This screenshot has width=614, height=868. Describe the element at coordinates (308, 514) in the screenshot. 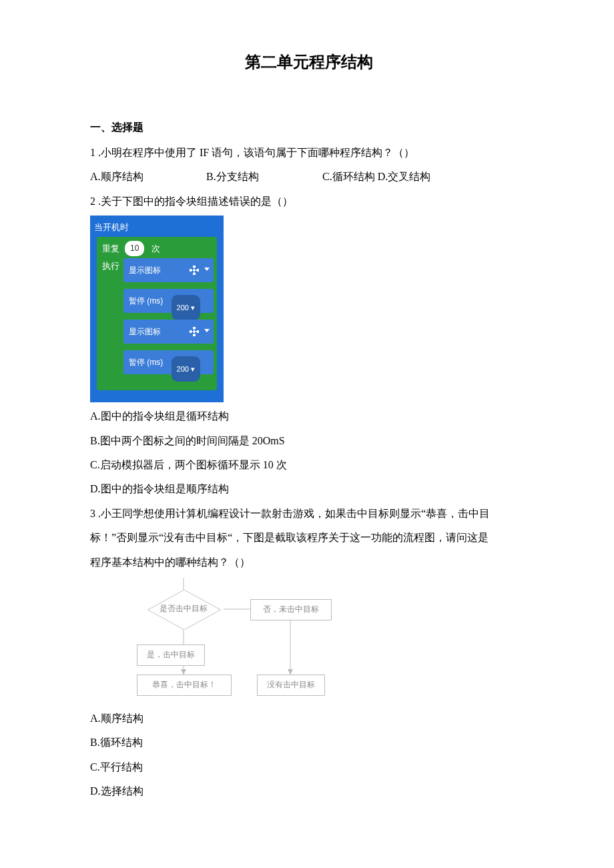

I see `q3-line1: 3 .小王同学想使用计算机编程设计一款射击游戏，如果击中目标则显示“恭喜，击中目` at that location.